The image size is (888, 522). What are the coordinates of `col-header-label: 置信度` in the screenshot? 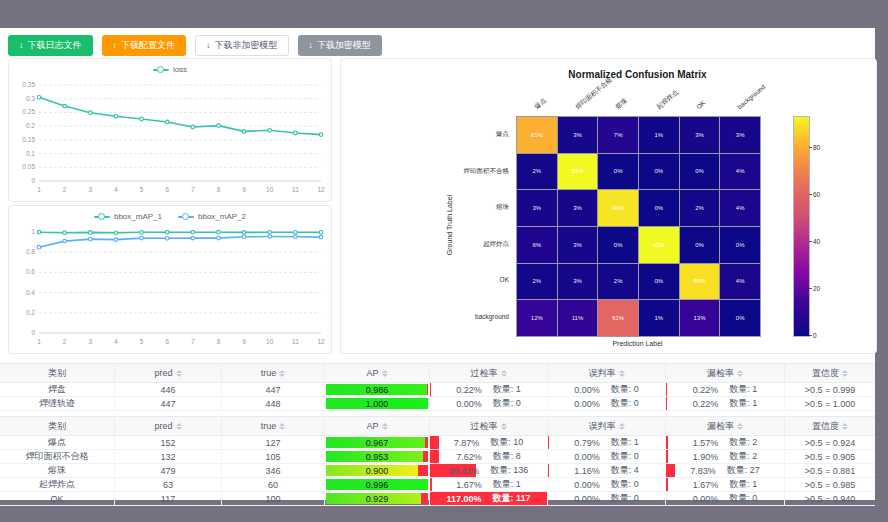 It's located at (826, 426).